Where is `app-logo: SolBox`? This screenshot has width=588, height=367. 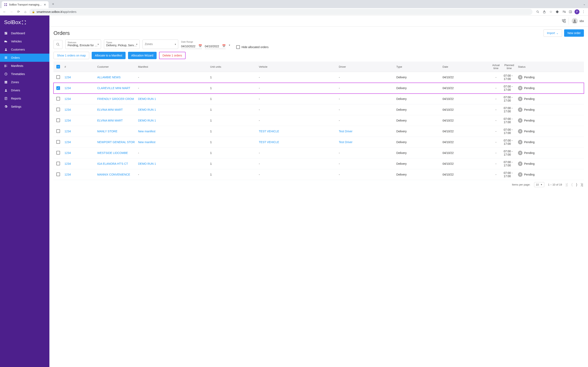 app-logo: SolBox is located at coordinates (25, 22).